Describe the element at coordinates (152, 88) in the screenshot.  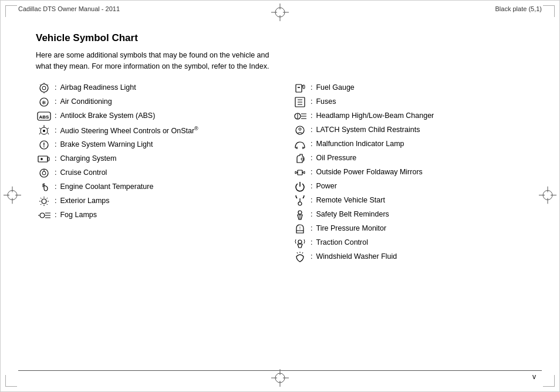
I see `list-item: : Airbag Readiness Light` at that location.